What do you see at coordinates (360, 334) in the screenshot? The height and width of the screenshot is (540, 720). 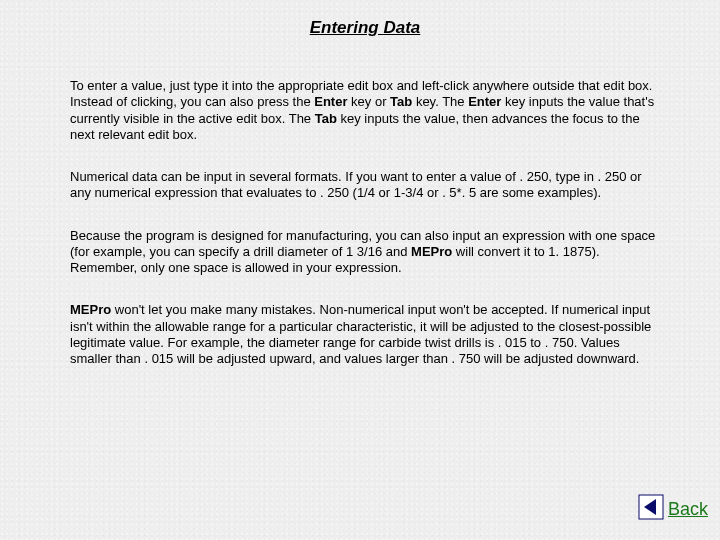 I see `text: won't let you make many mistakes. Non-nu…` at bounding box center [360, 334].